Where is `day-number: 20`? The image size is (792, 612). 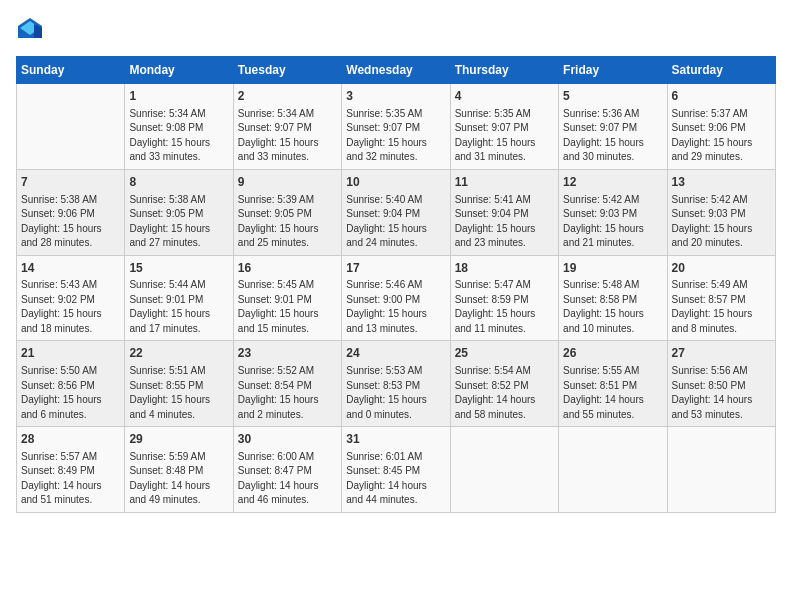
day-number: 20 is located at coordinates (722, 268).